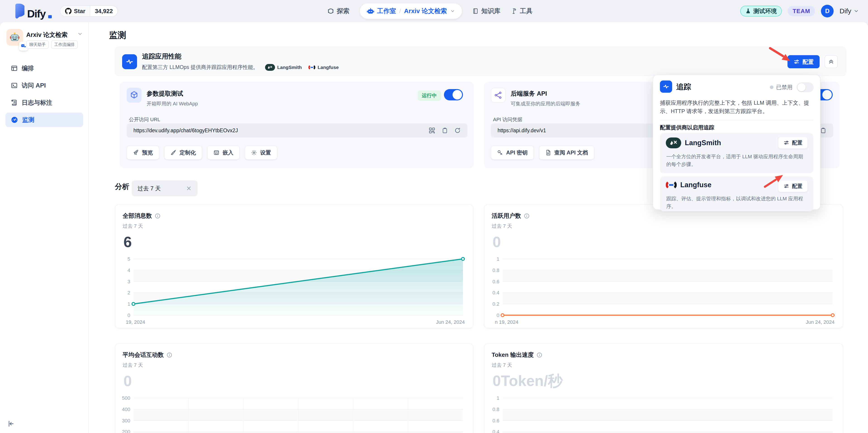  Describe the element at coordinates (512, 153) in the screenshot. I see `api-key-button: API 密钥` at that location.